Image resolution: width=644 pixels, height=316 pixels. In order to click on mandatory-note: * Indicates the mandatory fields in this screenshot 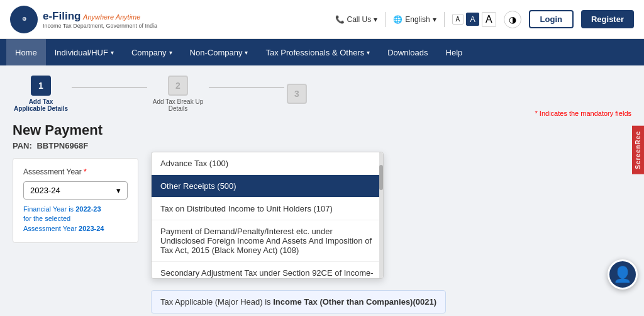, I will do `click(584, 113)`.